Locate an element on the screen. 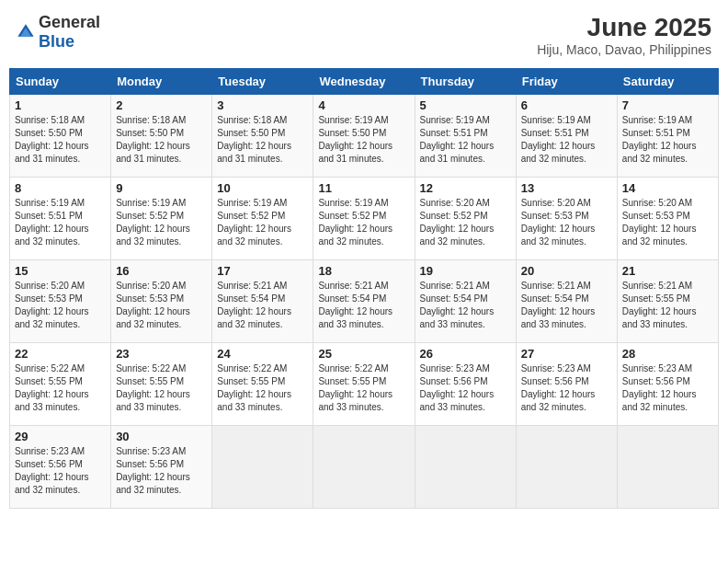 The width and height of the screenshot is (728, 563). logo: General Blue is located at coordinates (59, 32).